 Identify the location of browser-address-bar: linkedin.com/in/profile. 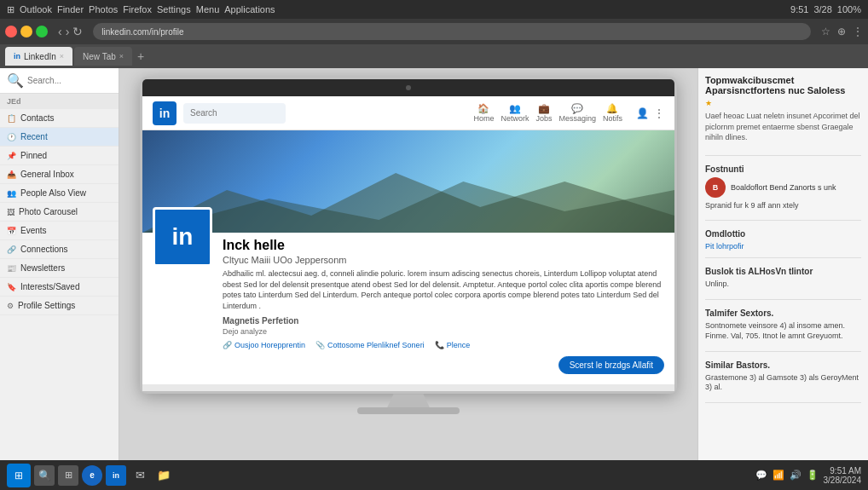
(452, 32).